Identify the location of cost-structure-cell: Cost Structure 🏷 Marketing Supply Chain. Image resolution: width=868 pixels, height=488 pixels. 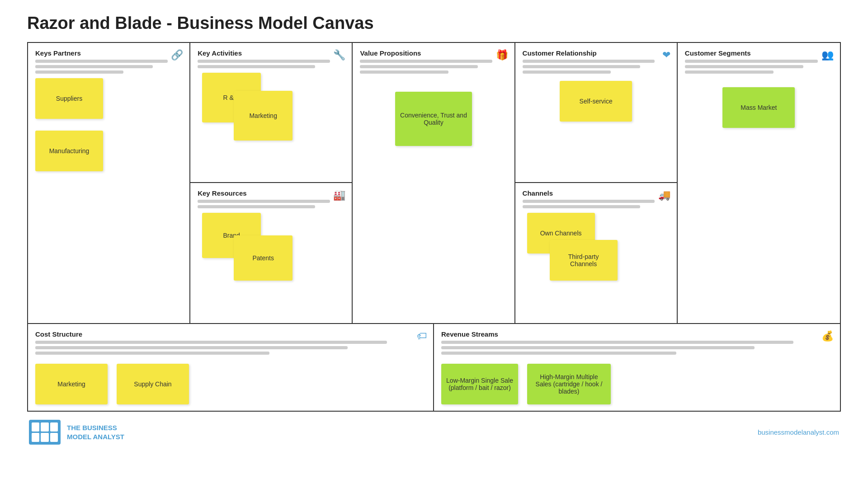
(231, 367).